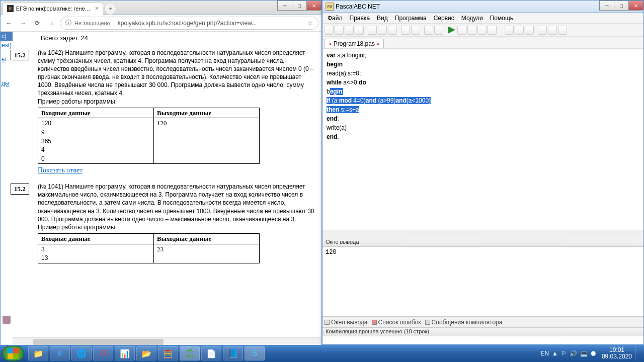 The height and width of the screenshot is (362, 644). Describe the element at coordinates (177, 102) in the screenshot. I see `example-label: Пример работы программы:` at that location.